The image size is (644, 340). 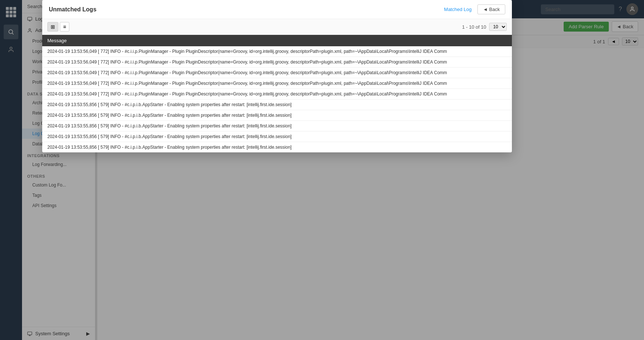 I want to click on list-view-btn: ≡, so click(x=65, y=27).